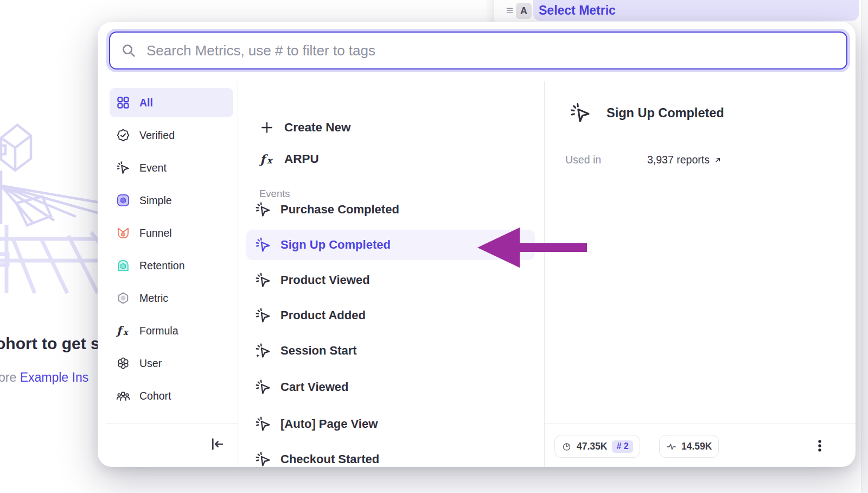  What do you see at coordinates (689, 446) in the screenshot?
I see `activity-count-badge: 14.59K` at bounding box center [689, 446].